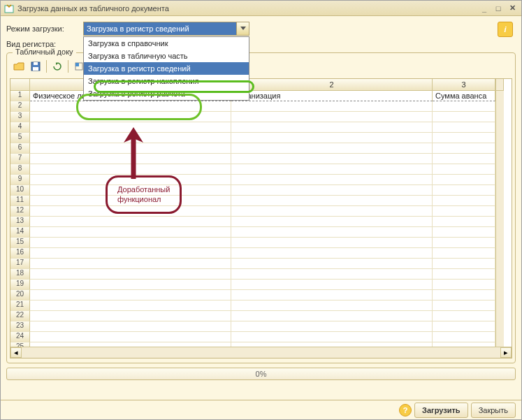 This screenshot has height=420, width=522. Describe the element at coordinates (20, 148) in the screenshot. I see `row-header: 6` at that location.